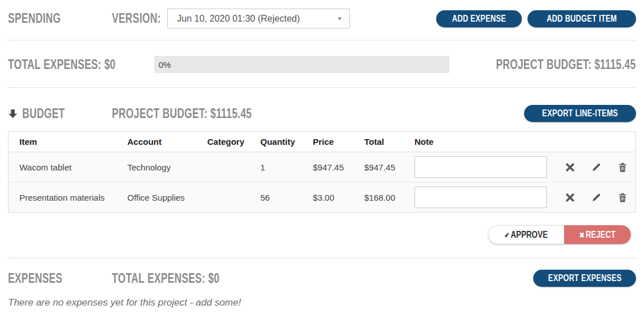 The height and width of the screenshot is (321, 644). What do you see at coordinates (322, 235) in the screenshot?
I see `approve-reject-row: ✔APPROVE ✖REJECT` at bounding box center [322, 235].